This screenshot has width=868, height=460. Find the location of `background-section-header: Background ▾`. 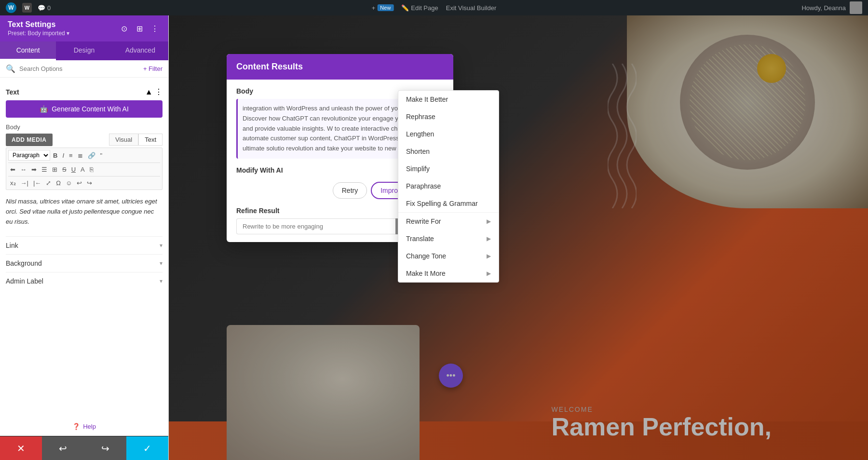

background-section-header: Background ▾ is located at coordinates (84, 263).